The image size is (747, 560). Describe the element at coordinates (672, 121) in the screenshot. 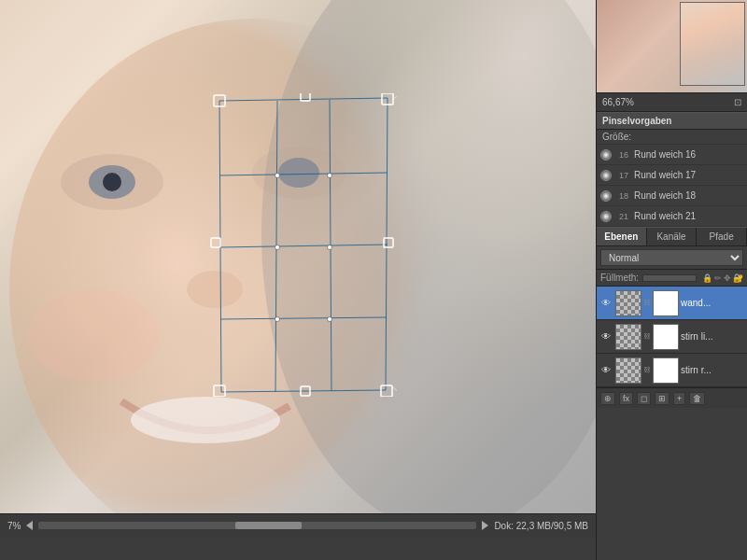

I see `brush-presets-header: Pinselvorgaben` at that location.